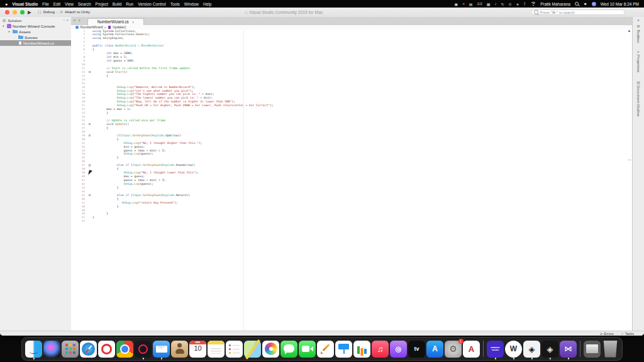 The height and width of the screenshot is (362, 644). What do you see at coordinates (125, 349) in the screenshot?
I see `dock-chrome-icon` at bounding box center [125, 349].